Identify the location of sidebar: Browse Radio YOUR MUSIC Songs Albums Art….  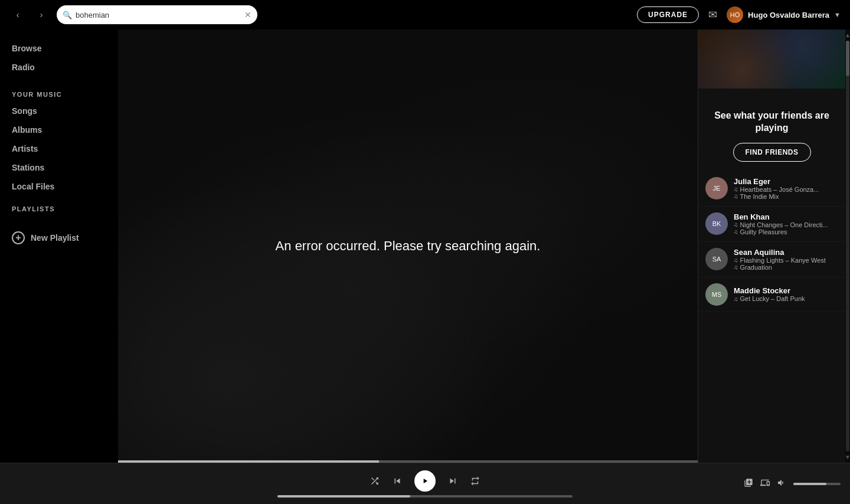
(59, 246).